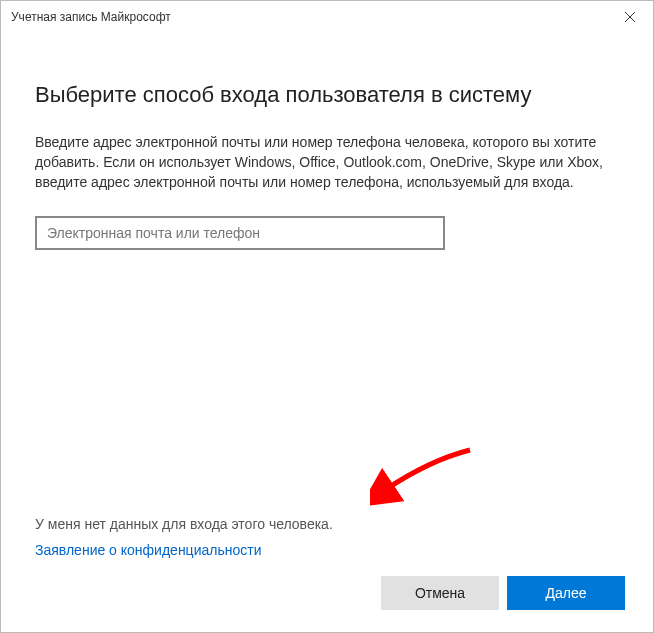  Describe the element at coordinates (327, 17) in the screenshot. I see `titlebar: Учетная запись Майкрософт` at that location.